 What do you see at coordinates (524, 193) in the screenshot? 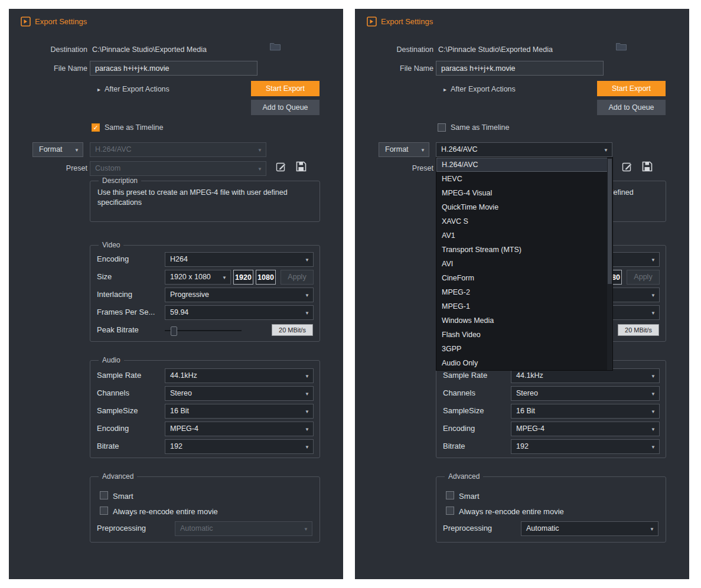
I see `format-option: MPEG-4 Visual` at bounding box center [524, 193].